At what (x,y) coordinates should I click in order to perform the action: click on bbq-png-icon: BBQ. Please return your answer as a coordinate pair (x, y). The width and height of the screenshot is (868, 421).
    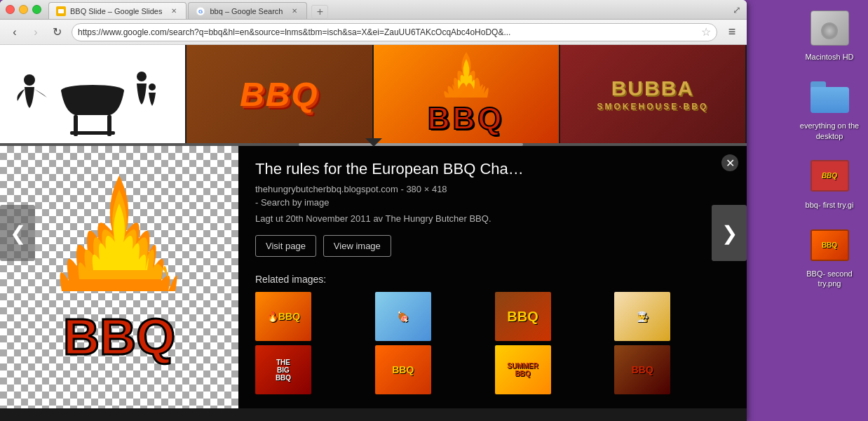
    Looking at the image, I should click on (830, 246).